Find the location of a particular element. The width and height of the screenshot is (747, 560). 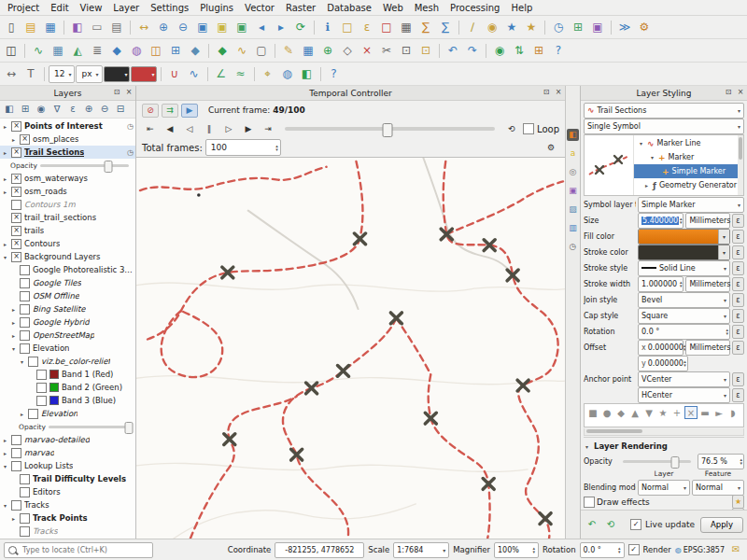

layer-row: ▸Google Hybrid is located at coordinates (67, 322).